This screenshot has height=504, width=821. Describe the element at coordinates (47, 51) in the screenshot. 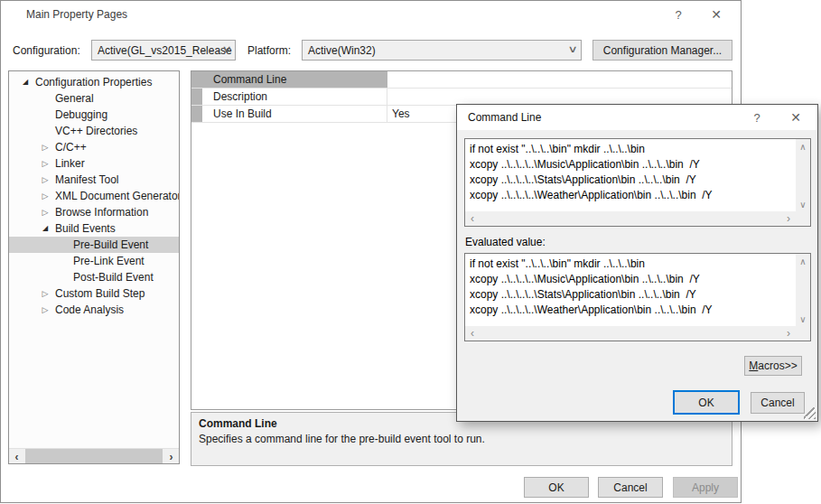

I see `configuration-label: Configuration:` at that location.